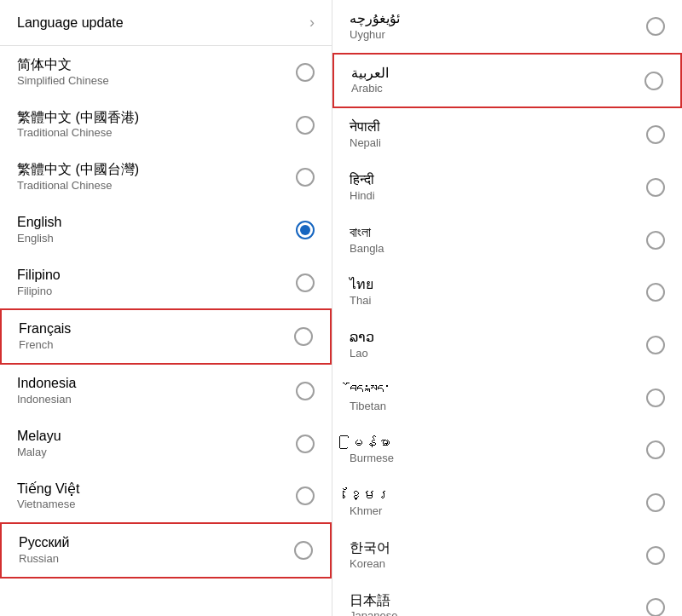  Describe the element at coordinates (305, 72) in the screenshot. I see `radio-simplified-chinese` at that location.